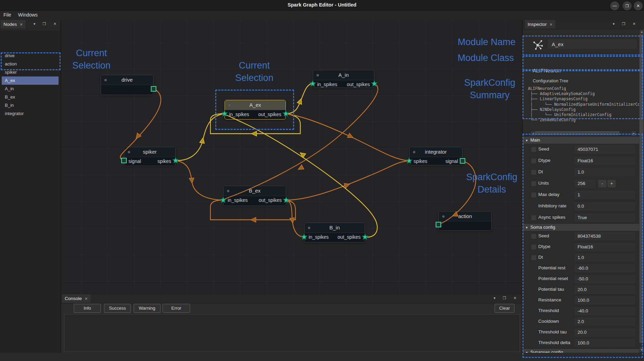 This screenshot has height=361, width=644. I want to click on node-B_in: B_inin_spikesout_spikes, so click(335, 233).